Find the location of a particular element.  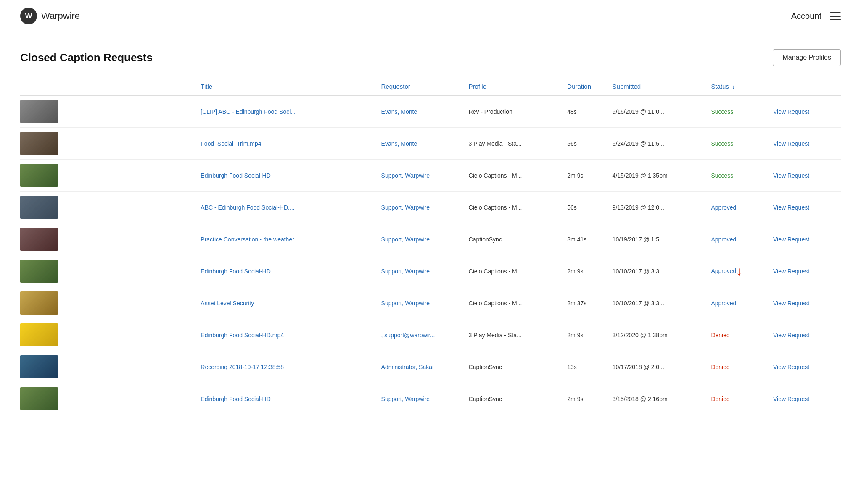

title-link: Food_Social_Trim.mp4 is located at coordinates (231, 144).